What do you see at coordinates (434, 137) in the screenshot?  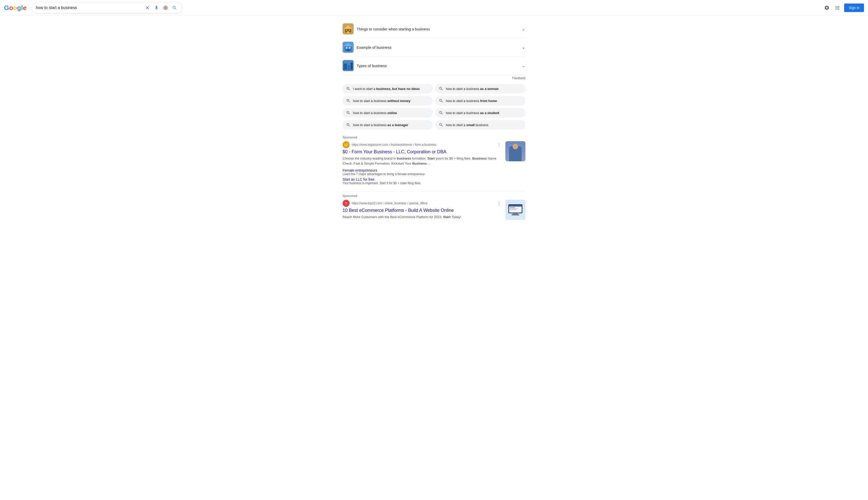 I see `sponsored-label-1: Sponsored` at bounding box center [434, 137].